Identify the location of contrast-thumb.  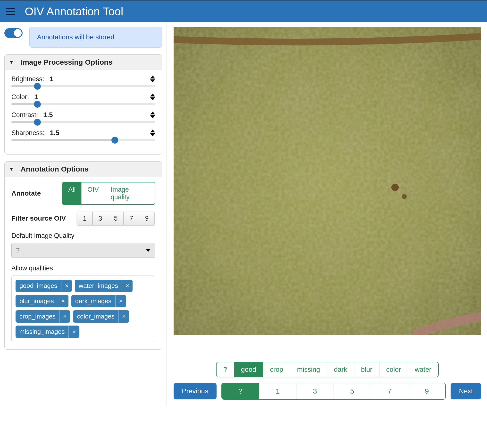
(37, 122).